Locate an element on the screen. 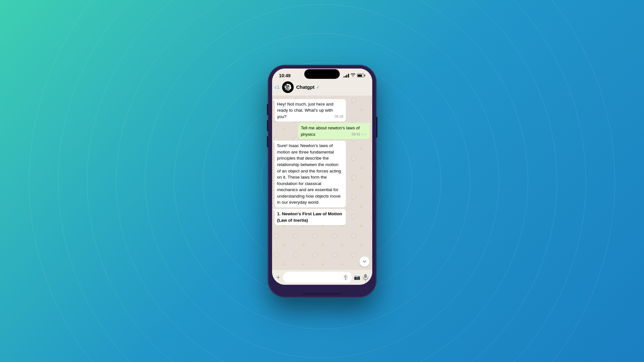 Image resolution: width=644 pixels, height=362 pixels. message-received-2: Sure! Isaac Newton's laws of motion are … is located at coordinates (310, 174).